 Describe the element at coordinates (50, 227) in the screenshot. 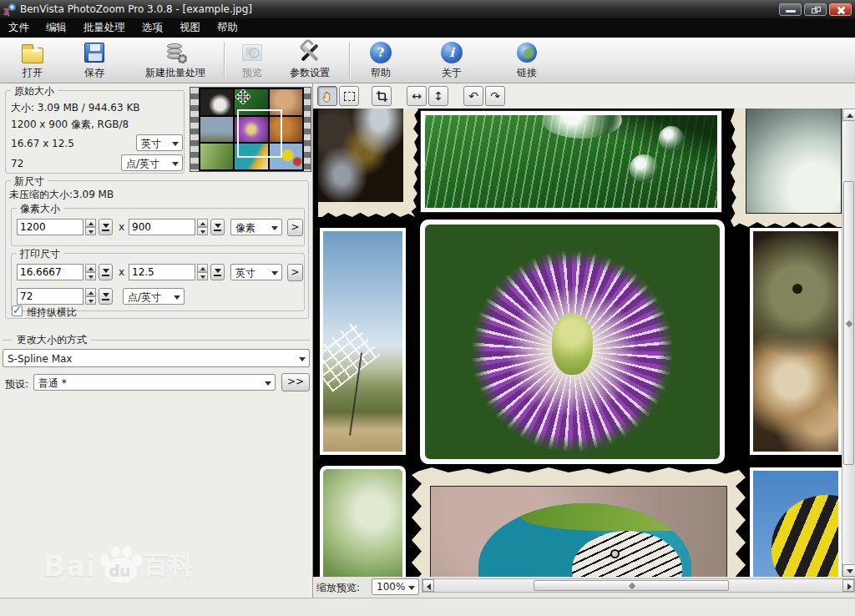

I see `pixel-width-input` at that location.